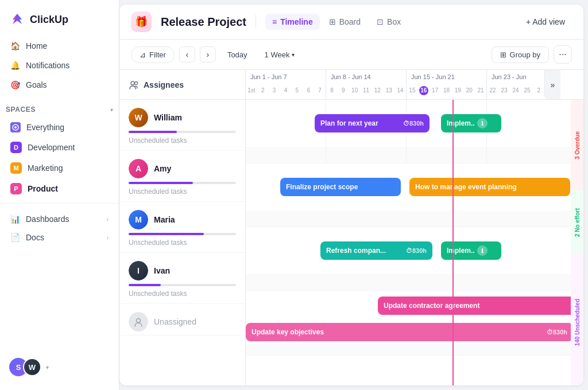  I want to click on bar-refresh-label: Refresh compan..., so click(356, 251).